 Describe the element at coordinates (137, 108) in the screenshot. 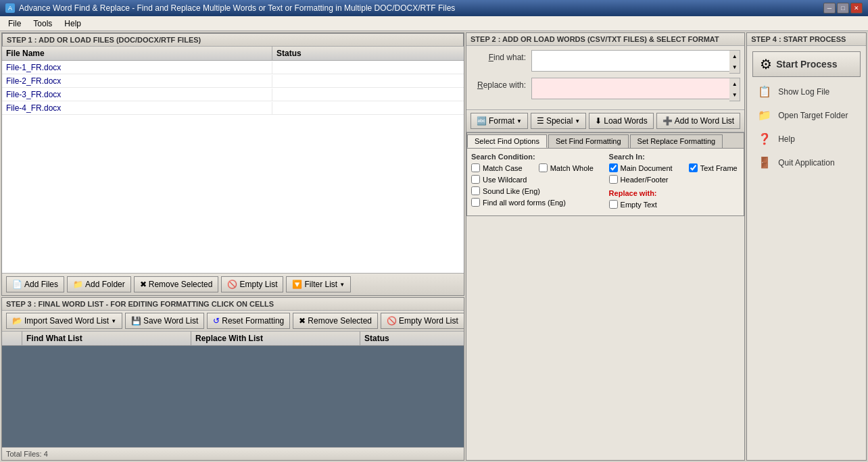

I see `file-name-cell: File-4_FR.docx` at that location.